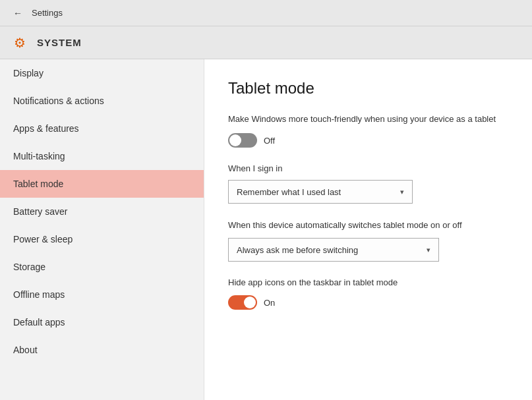 This screenshot has height=400, width=532. What do you see at coordinates (368, 192) in the screenshot?
I see `sign-in-dropdown-wrapper: Remember what I used last ▾` at bounding box center [368, 192].